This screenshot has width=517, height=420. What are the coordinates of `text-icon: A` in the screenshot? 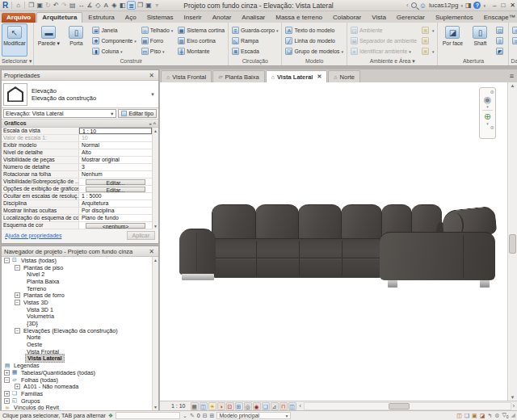 It's located at (107, 5).